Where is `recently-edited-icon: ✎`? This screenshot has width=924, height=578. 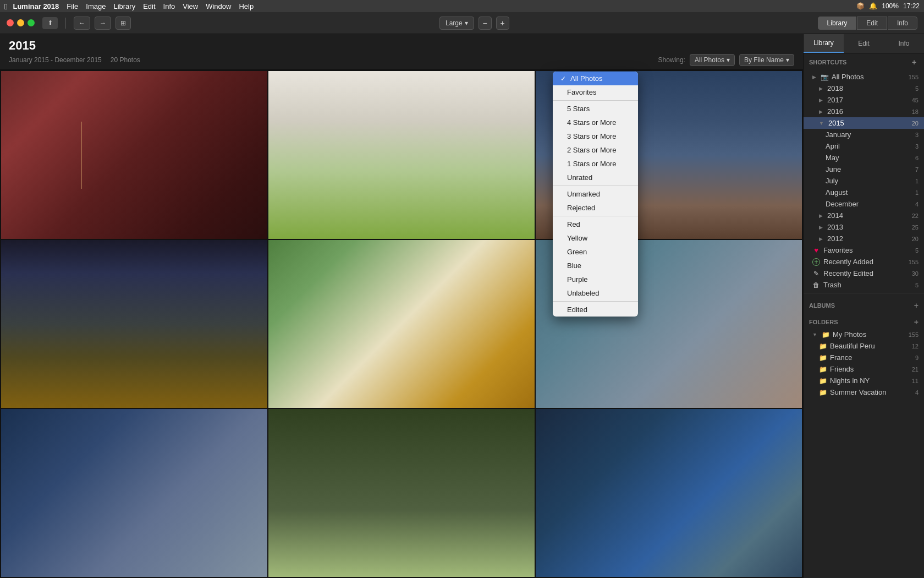 recently-edited-icon: ✎ is located at coordinates (816, 274).